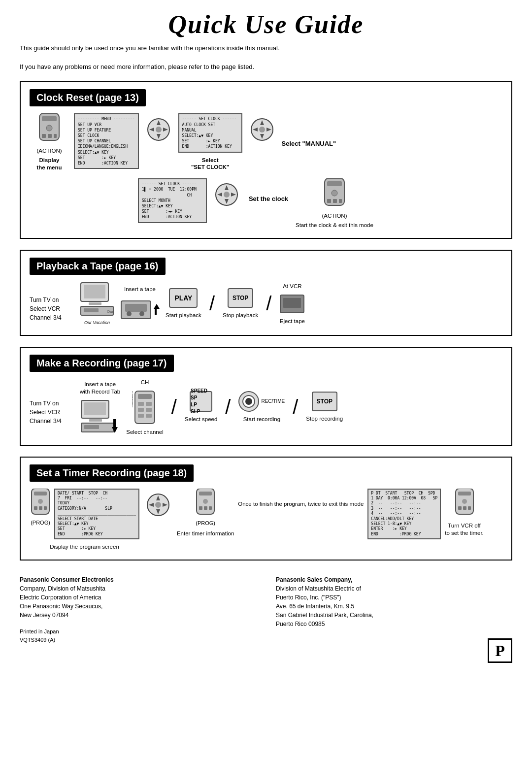 The width and height of the screenshot is (532, 759). I want to click on stop-rec-step: STOP Stop recording, so click(324, 407).